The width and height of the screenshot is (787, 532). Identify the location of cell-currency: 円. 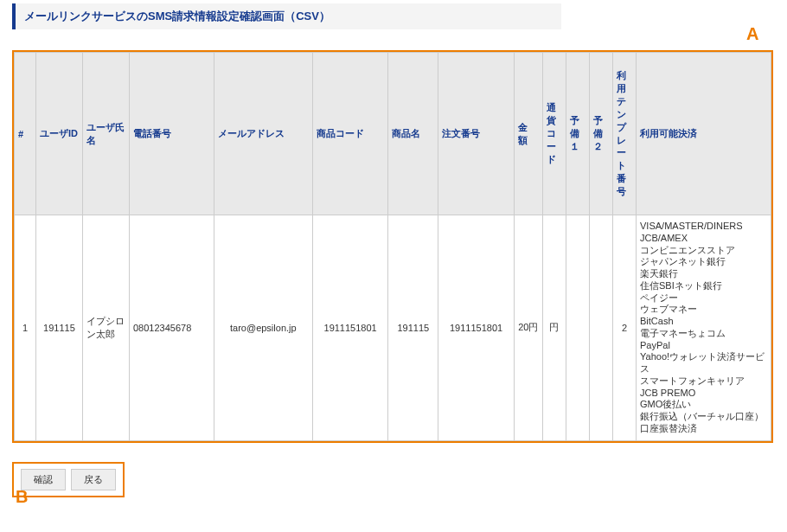
(553, 329).